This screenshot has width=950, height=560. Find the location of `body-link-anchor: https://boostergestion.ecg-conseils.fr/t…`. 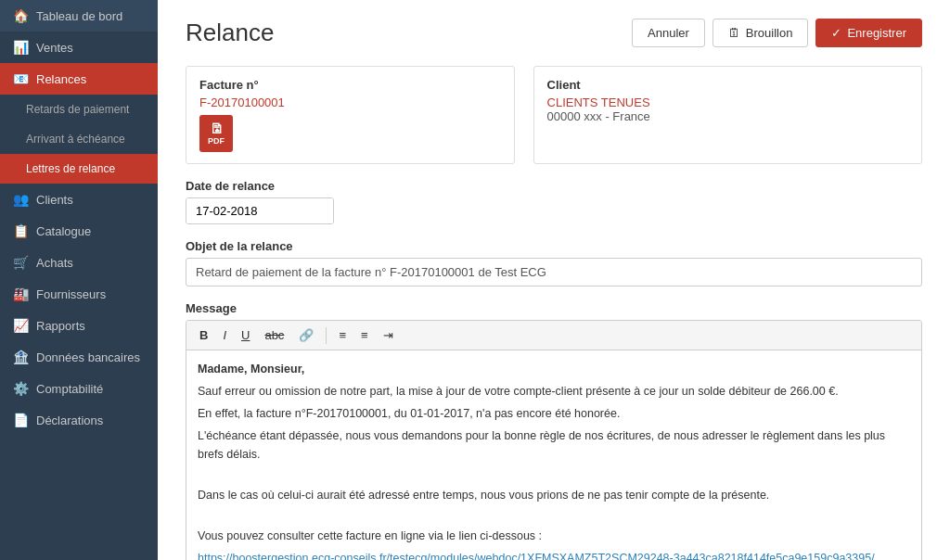

body-link-anchor: https://boostergestion.ecg-conseils.fr/t… is located at coordinates (536, 556).